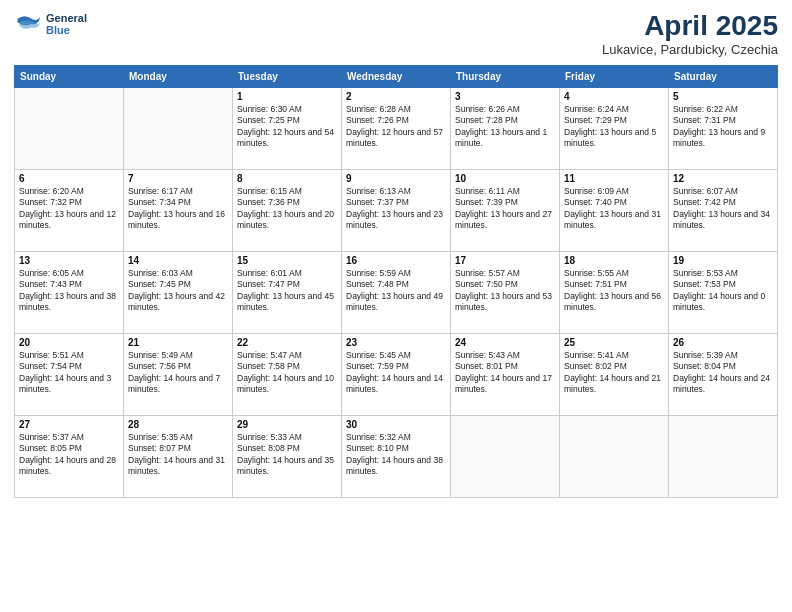 The width and height of the screenshot is (792, 612). What do you see at coordinates (690, 26) in the screenshot?
I see `month-title: April 2025` at bounding box center [690, 26].